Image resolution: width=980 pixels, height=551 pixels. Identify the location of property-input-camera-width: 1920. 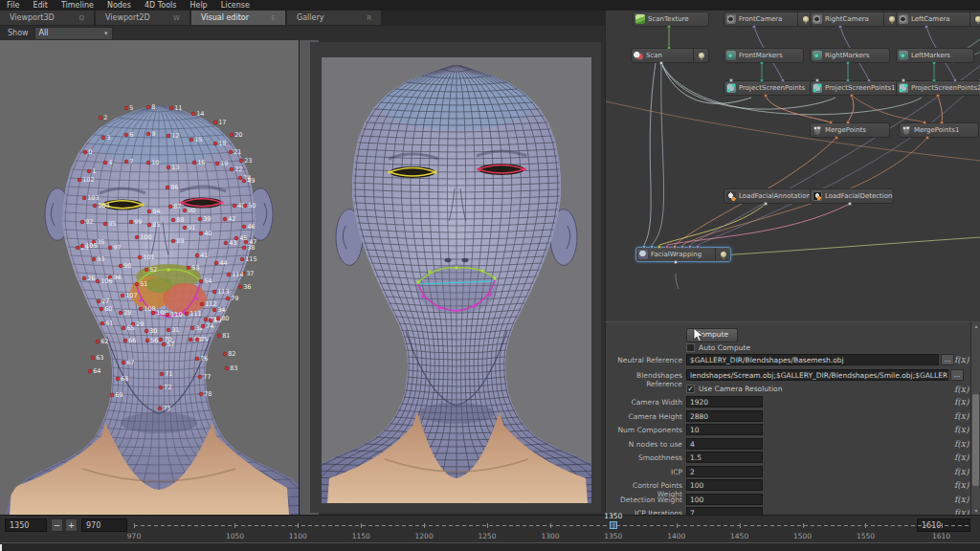
(724, 402).